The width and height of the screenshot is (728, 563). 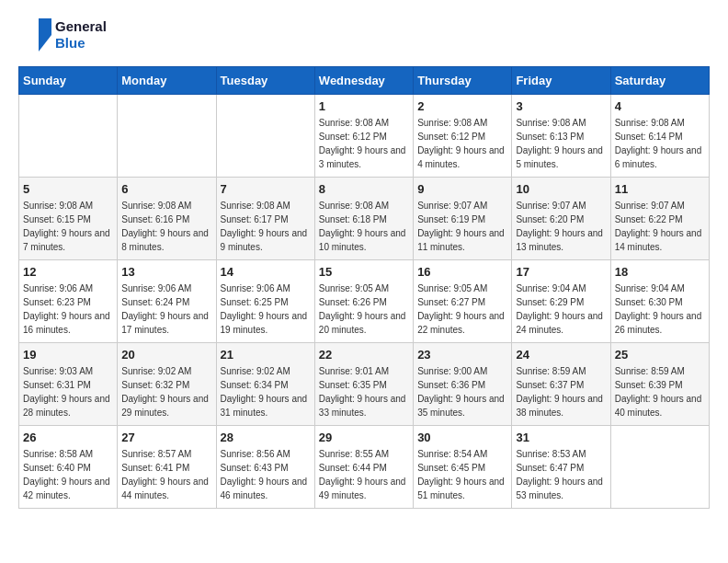 I want to click on calendar-cell: 3Sunrise: 9:08 AMSunset: 6:13 PMDaylight…, so click(x=561, y=136).